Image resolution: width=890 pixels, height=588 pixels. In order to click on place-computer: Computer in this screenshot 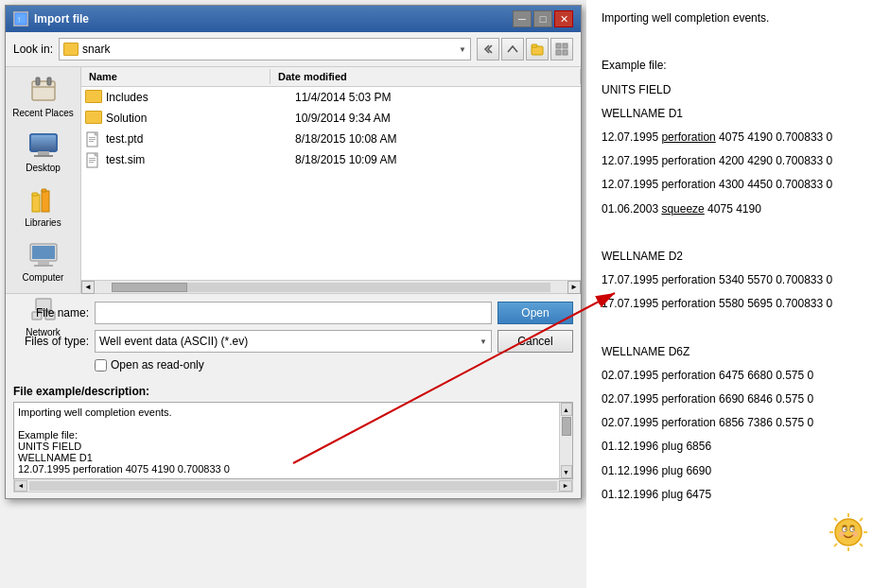, I will do `click(44, 262)`.